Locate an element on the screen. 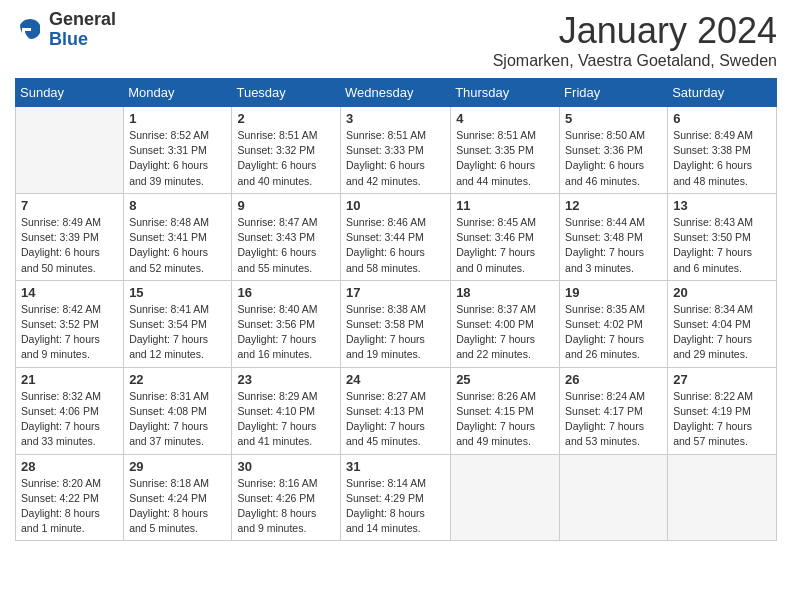  weekday-header-thursday: Thursday is located at coordinates (506, 93).